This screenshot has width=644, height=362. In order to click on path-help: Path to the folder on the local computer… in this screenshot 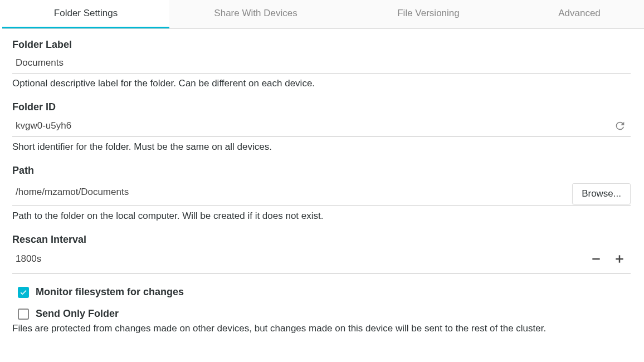, I will do `click(321, 216)`.